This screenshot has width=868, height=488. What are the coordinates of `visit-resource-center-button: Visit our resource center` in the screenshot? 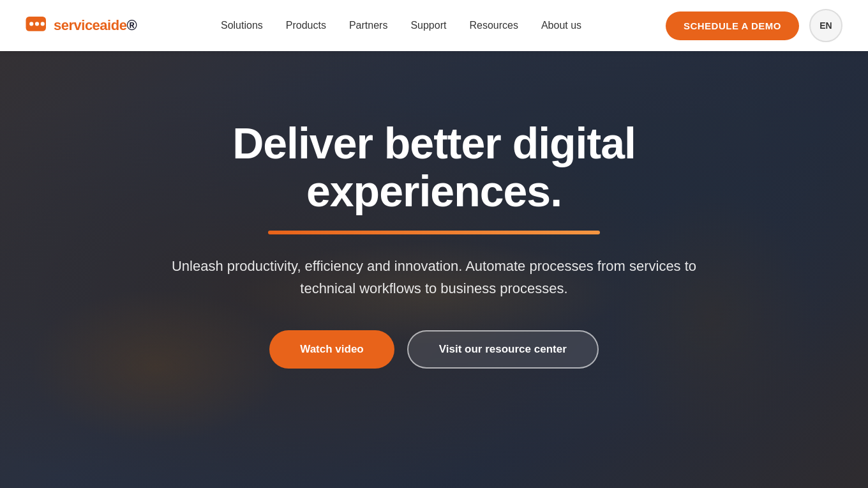 It's located at (503, 349).